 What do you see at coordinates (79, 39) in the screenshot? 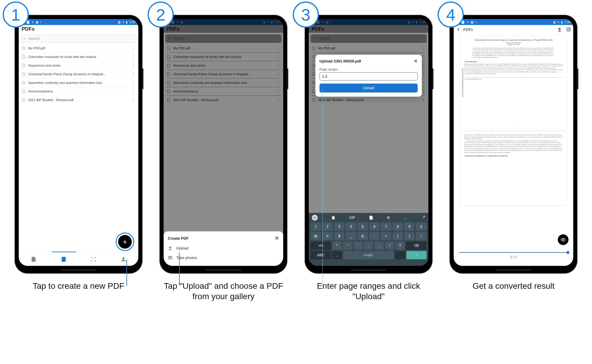
I see `search-input: Search` at bounding box center [79, 39].